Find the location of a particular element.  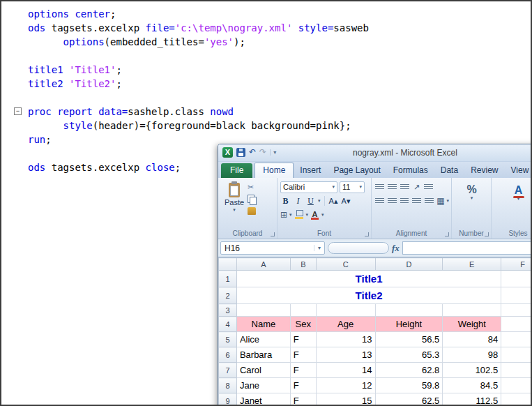

cell: Name is located at coordinates (264, 324).